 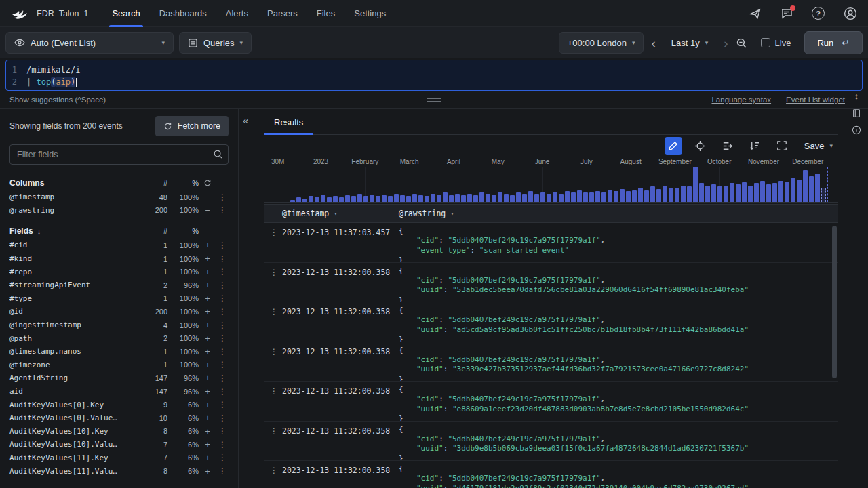 What do you see at coordinates (237, 14) in the screenshot?
I see `nav-item-alerts: Alerts` at bounding box center [237, 14].